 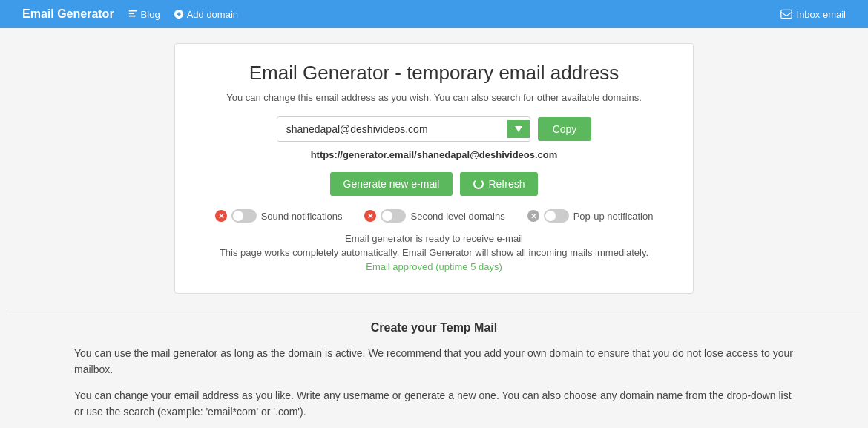 What do you see at coordinates (131, 14) in the screenshot?
I see `header-left: Email Generator Blog Add domain` at bounding box center [131, 14].